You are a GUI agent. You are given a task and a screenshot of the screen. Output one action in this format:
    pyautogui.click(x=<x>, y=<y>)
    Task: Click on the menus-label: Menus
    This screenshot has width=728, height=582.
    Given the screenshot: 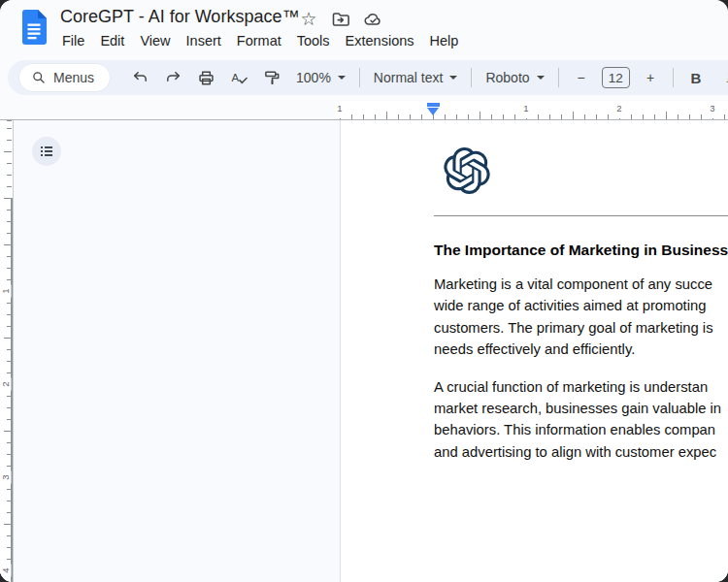 What is the action you would take?
    pyautogui.click(x=74, y=78)
    